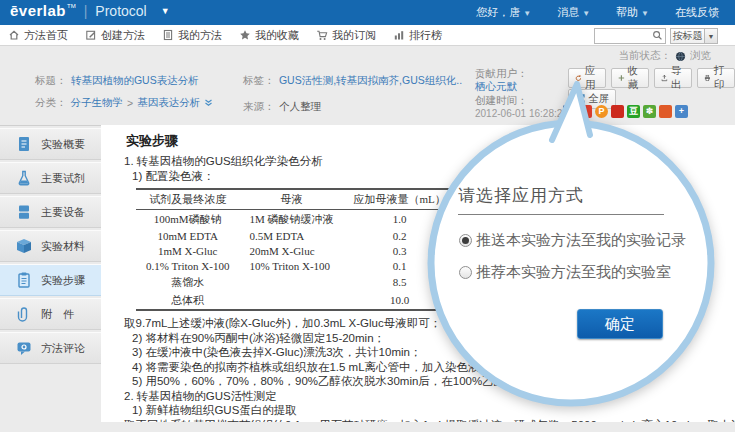 The width and height of the screenshot is (735, 432). Describe the element at coordinates (208, 103) in the screenshot. I see `double-chevron-down-icon` at that location.